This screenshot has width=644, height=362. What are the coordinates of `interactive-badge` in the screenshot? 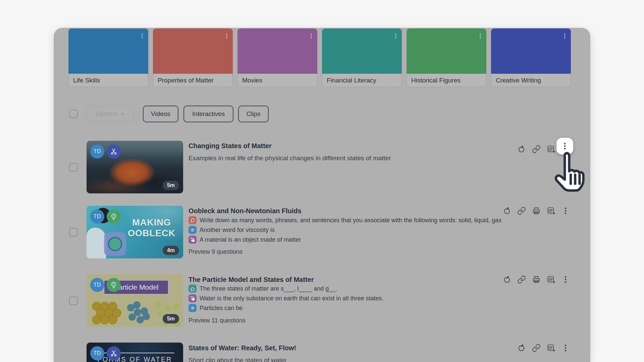 It's located at (114, 217).